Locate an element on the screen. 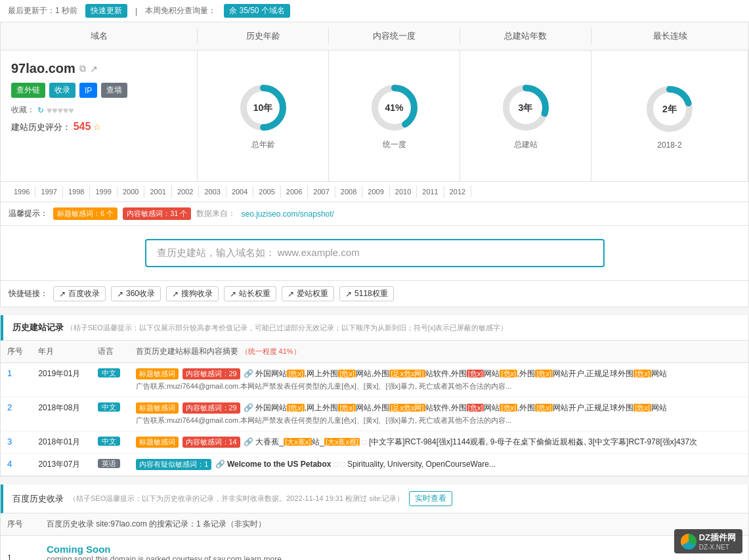  row4-content: Spirituality, University, OpenCourseWare… is located at coordinates (421, 464).